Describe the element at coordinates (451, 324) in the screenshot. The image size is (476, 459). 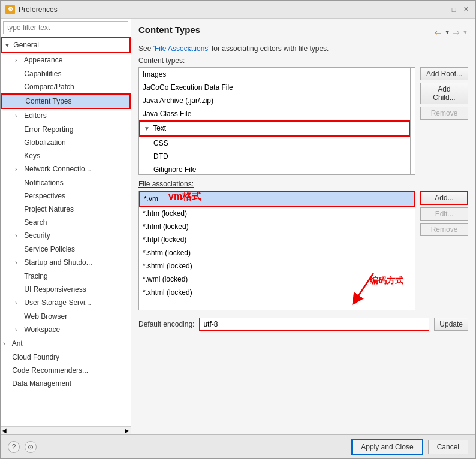
I see `update-button: Update` at that location.